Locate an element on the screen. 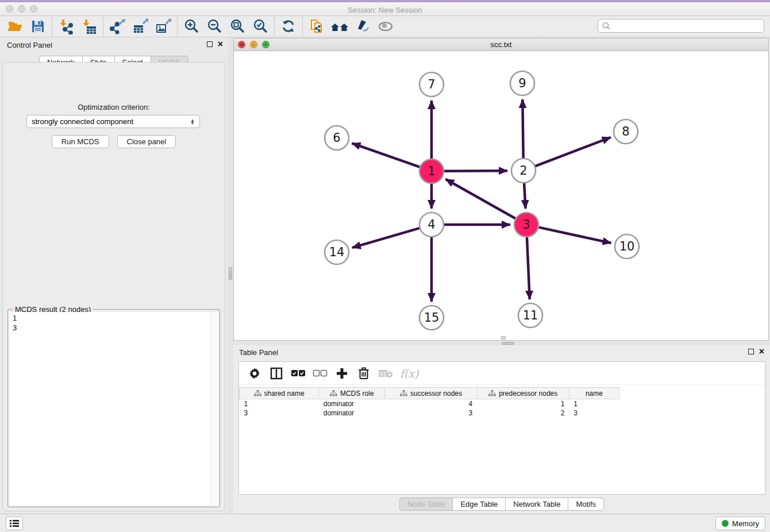 This screenshot has width=770, height=532. table-cell: 4 is located at coordinates (431, 404).